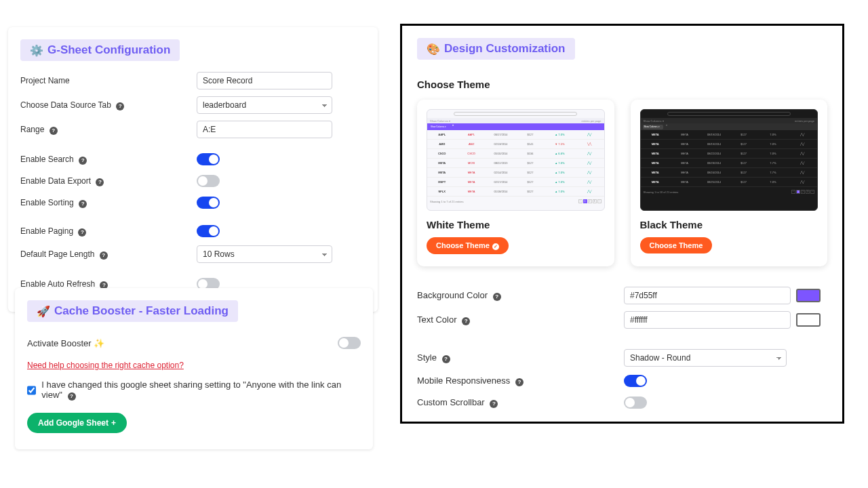 The image size is (868, 488). Describe the element at coordinates (208, 159) in the screenshot. I see `enable-search-toggle` at that location.